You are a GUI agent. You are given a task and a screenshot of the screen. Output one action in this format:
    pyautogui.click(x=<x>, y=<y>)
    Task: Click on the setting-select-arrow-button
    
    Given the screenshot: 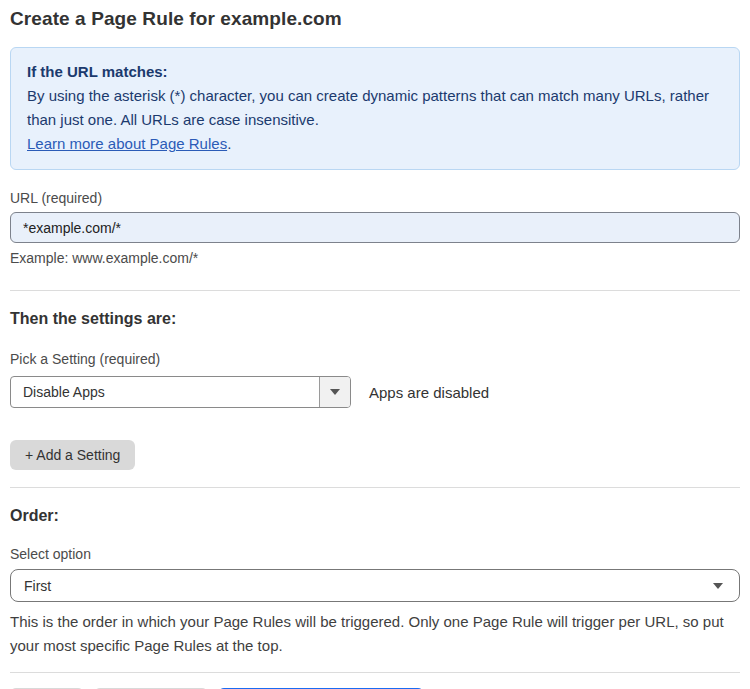 What is the action you would take?
    pyautogui.click(x=334, y=392)
    